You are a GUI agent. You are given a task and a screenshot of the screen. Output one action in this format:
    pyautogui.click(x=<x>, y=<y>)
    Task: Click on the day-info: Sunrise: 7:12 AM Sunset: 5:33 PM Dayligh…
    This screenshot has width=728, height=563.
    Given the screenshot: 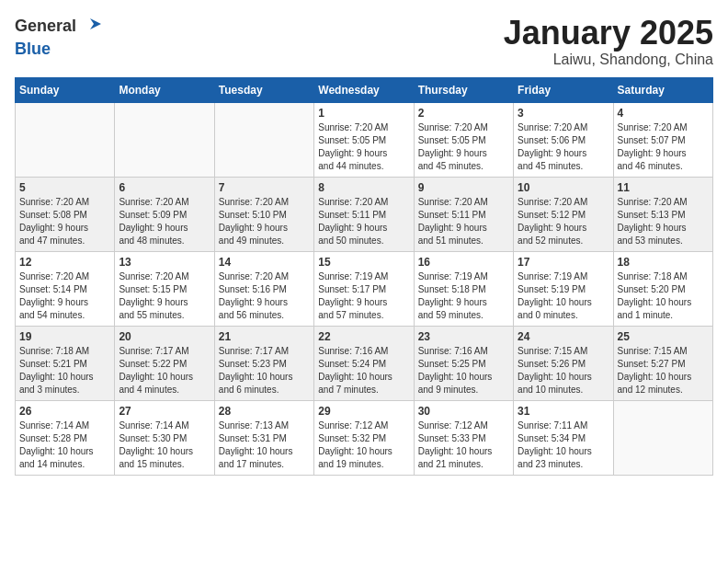 What is the action you would take?
    pyautogui.click(x=463, y=445)
    